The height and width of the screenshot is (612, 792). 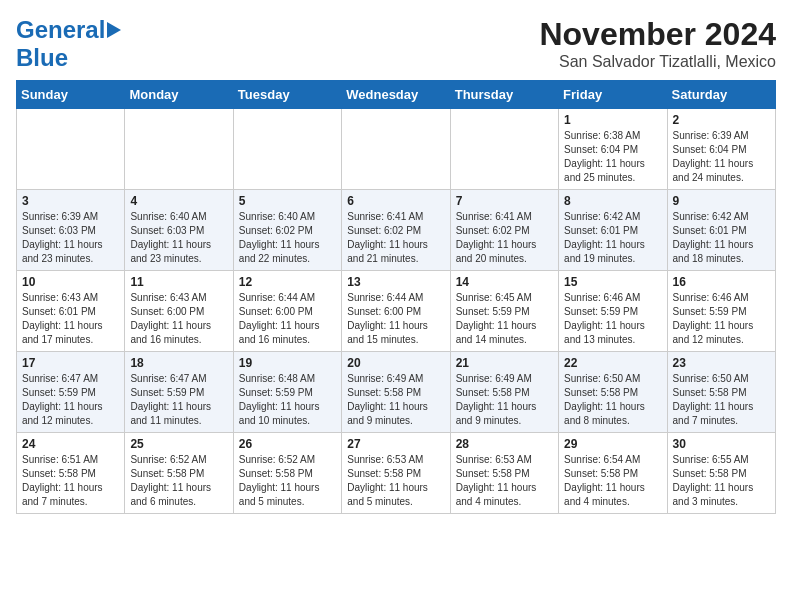 I want to click on title-block: November 2024 San Salvador Tizatlalli, M…, so click(x=658, y=44).